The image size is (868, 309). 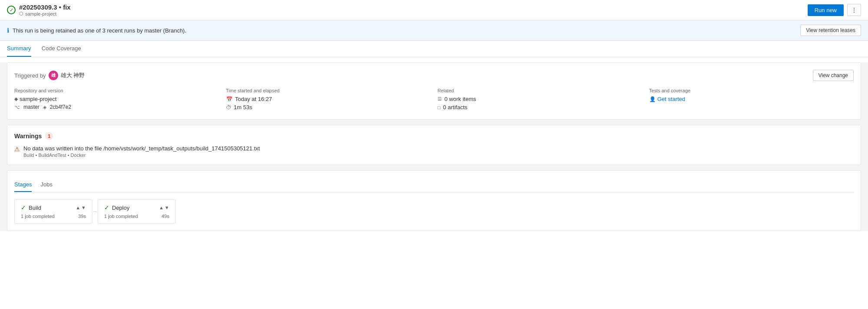 What do you see at coordinates (45, 107) in the screenshot?
I see `commit-icon: ◈` at bounding box center [45, 107].